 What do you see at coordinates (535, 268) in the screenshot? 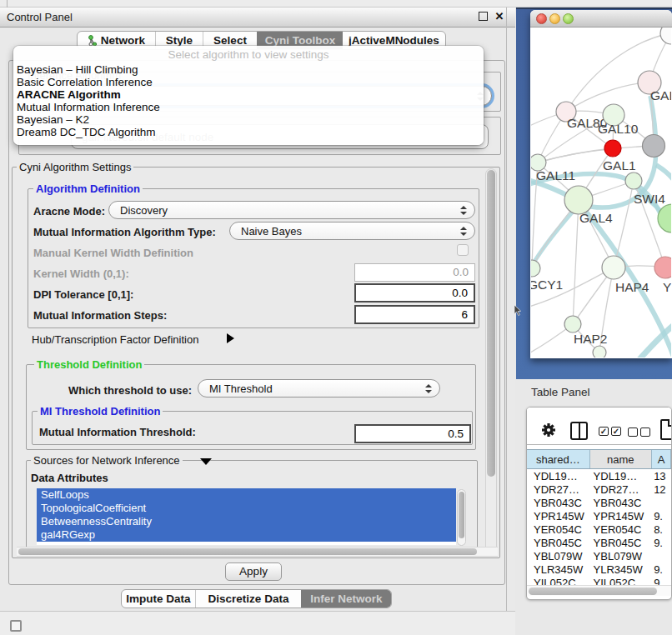
I see `network-node-gcy1` at bounding box center [535, 268].